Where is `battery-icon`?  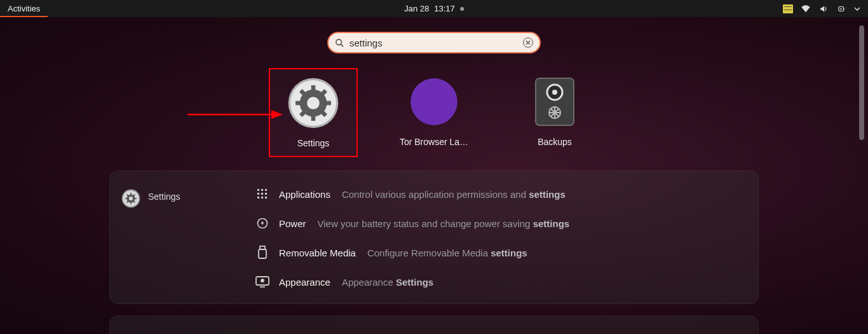 battery-icon is located at coordinates (841, 9).